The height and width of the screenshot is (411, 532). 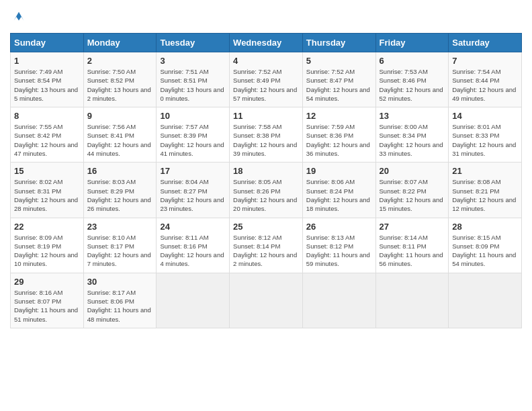 I want to click on day-number: 14, so click(x=485, y=116).